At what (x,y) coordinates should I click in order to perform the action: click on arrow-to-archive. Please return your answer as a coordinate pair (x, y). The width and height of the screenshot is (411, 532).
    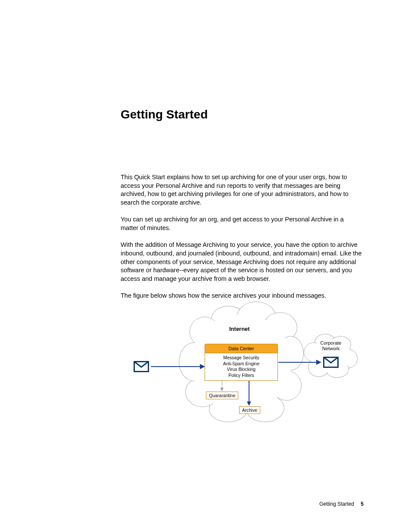
    Looking at the image, I should click on (249, 392).